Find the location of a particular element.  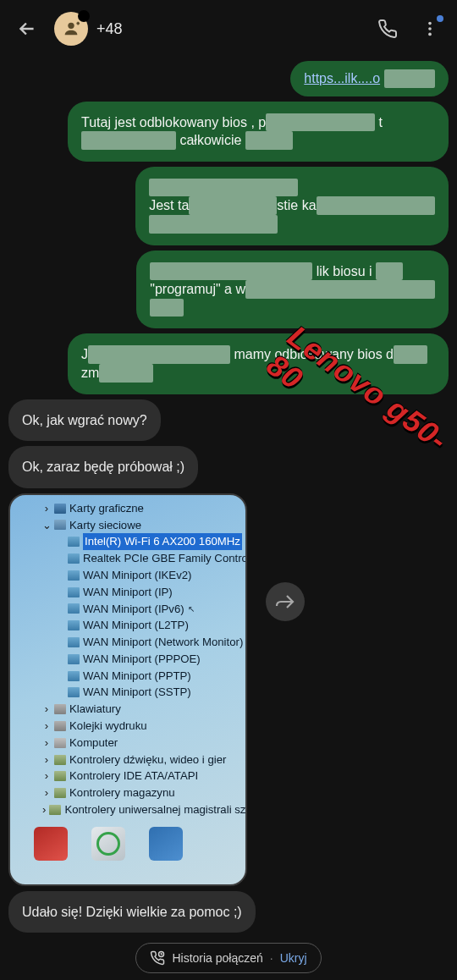

sent-message-link: https...ilk....o xxxxx xx is located at coordinates (369, 79).